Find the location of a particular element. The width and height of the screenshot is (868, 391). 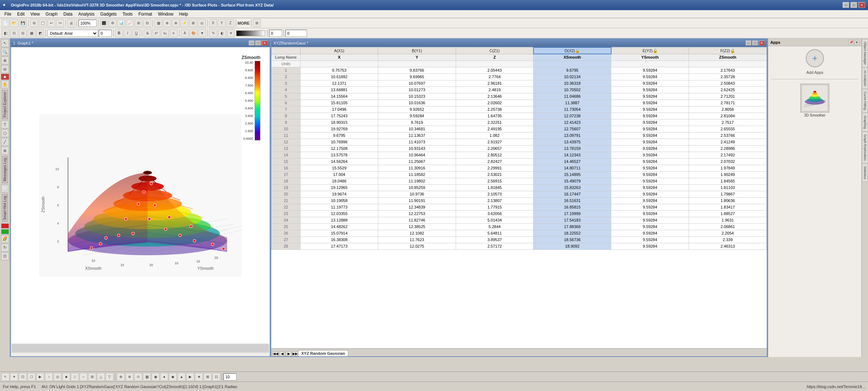

cell-B: 9.92652 is located at coordinates (417, 109).